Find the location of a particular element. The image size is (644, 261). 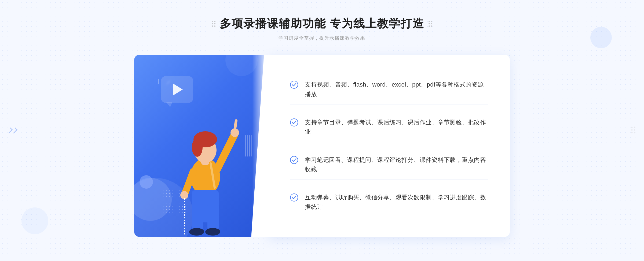

feature-text-4: 互动弹幕、试听购买、微信分享、观看次数限制、学习进度跟踪、数据统计 is located at coordinates (397, 202).